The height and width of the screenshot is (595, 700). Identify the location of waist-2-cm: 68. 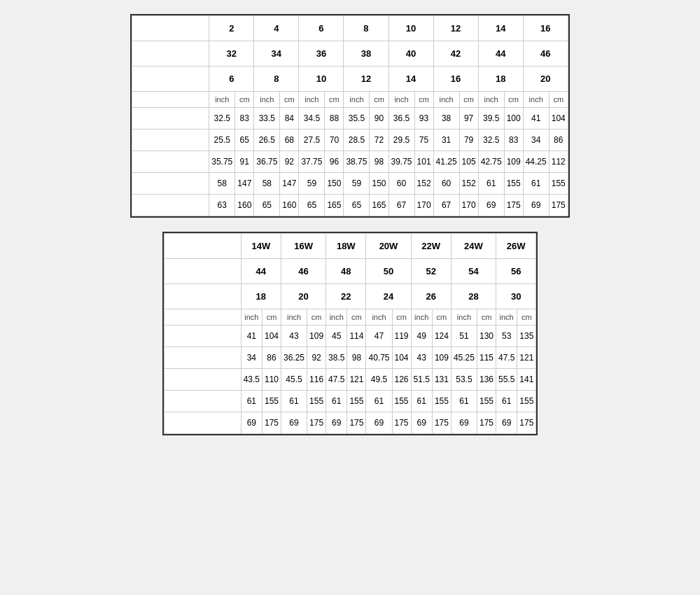
(290, 140).